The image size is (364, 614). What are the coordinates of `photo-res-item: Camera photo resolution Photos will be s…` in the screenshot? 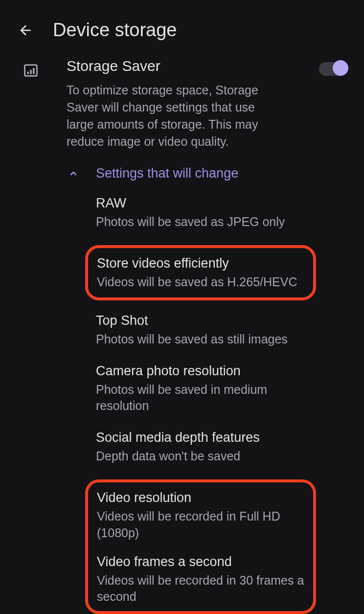 It's located at (201, 388).